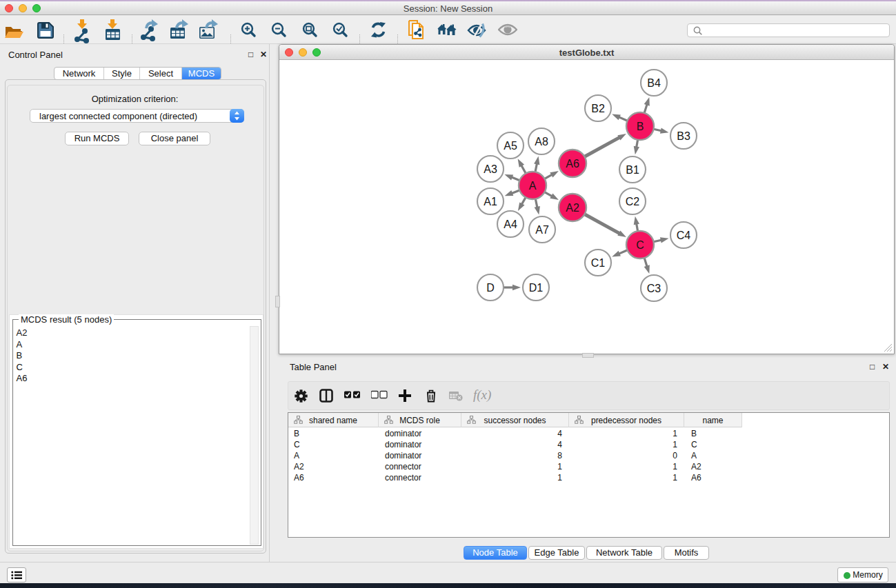  I want to click on svg-text: B2, so click(598, 109).